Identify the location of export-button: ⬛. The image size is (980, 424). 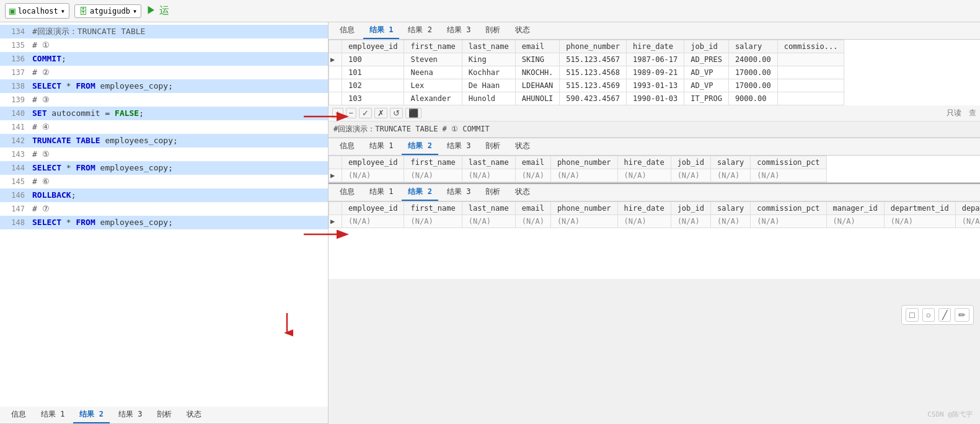
(413, 113).